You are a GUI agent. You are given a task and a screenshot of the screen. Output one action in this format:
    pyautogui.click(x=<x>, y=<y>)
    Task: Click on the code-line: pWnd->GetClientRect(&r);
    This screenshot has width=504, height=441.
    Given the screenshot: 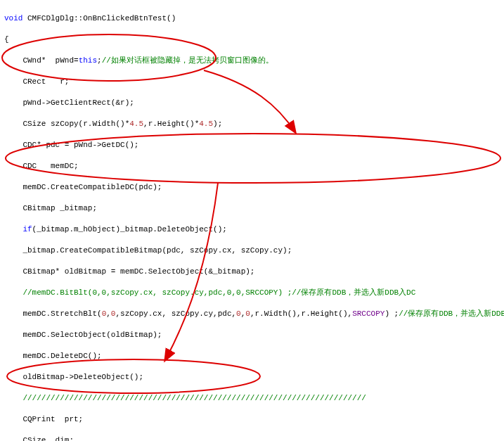 What is the action you would take?
    pyautogui.click(x=254, y=103)
    